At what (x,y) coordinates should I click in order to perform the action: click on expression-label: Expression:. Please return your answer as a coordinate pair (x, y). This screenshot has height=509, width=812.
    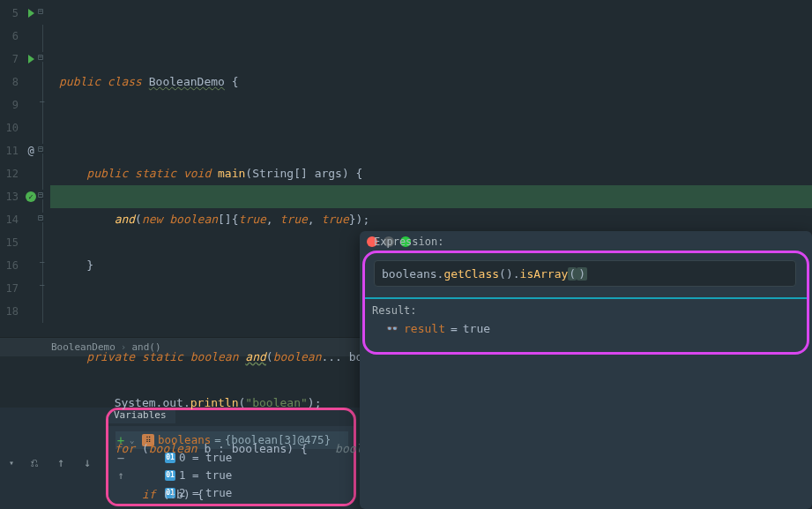
    Looking at the image, I should click on (409, 242).